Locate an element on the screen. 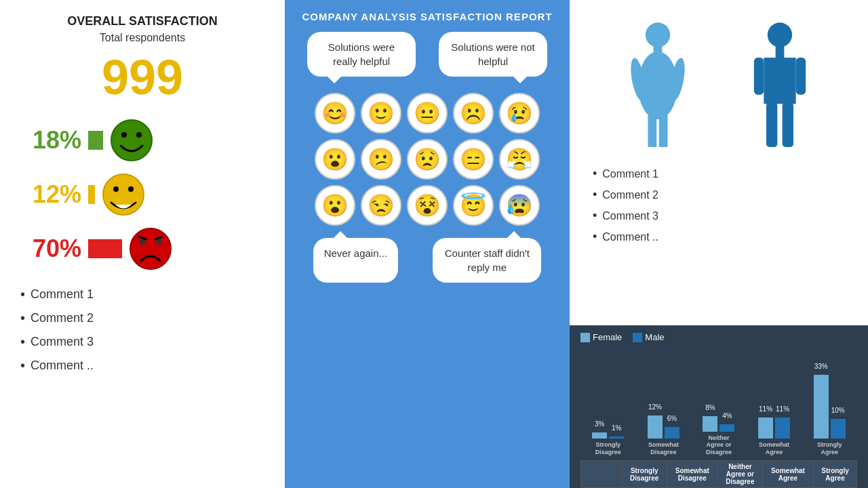 The image size is (868, 488). total-respondents-label: Total respondents is located at coordinates (142, 38).